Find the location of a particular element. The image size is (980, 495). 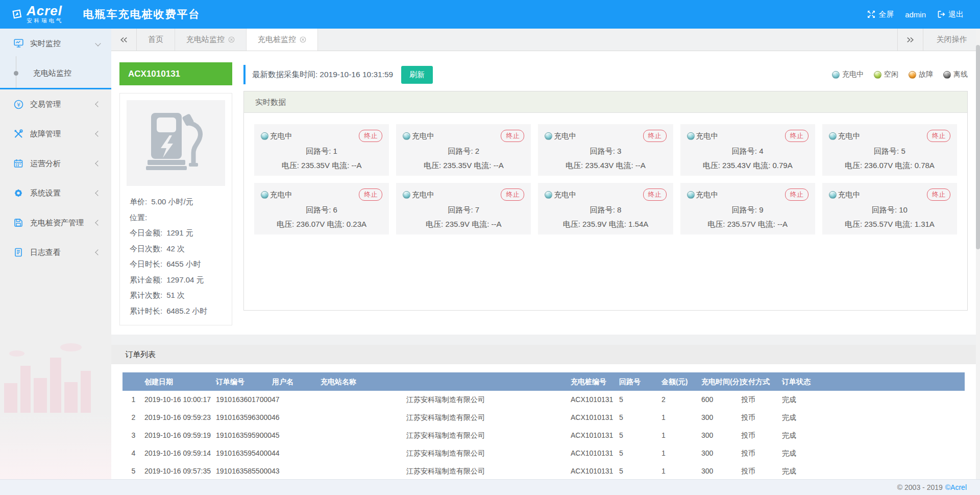

fullscreen-label: 全屏 is located at coordinates (886, 14).